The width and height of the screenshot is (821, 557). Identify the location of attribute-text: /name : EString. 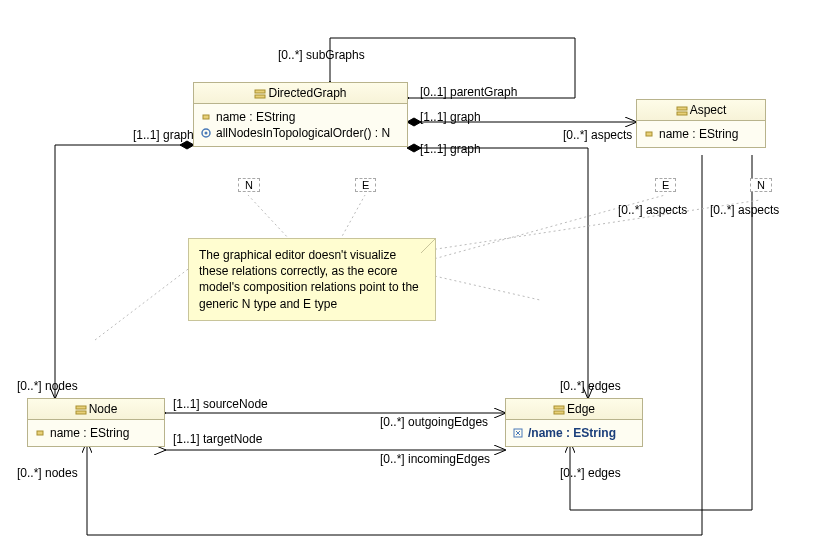
(572, 433).